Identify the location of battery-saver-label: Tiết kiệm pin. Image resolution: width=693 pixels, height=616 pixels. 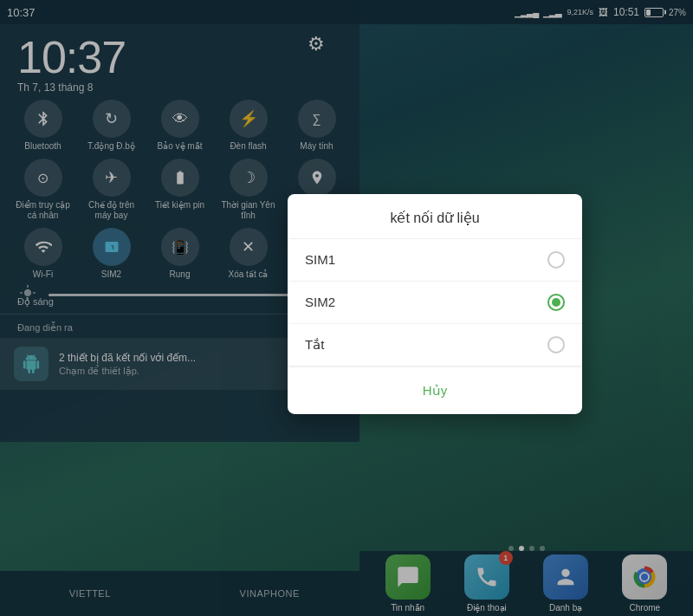
(180, 205).